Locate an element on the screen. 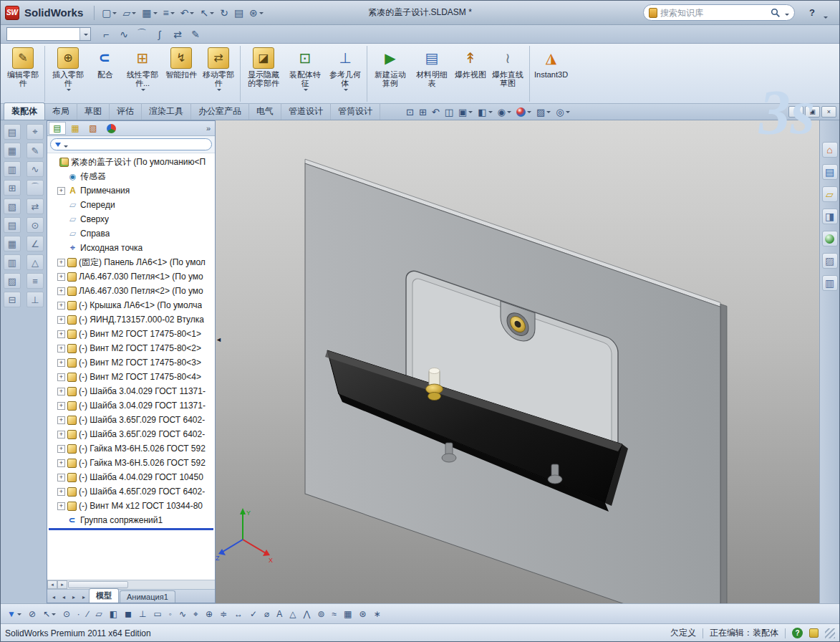  left-toolbar-icon: ✎ is located at coordinates (35, 150).